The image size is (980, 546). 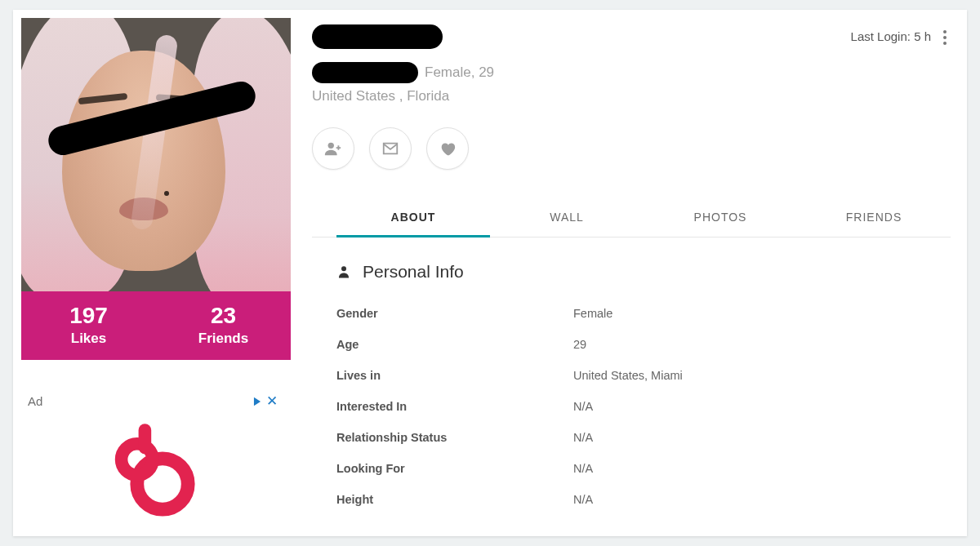 I want to click on info-row: Height N/A, so click(x=644, y=499).